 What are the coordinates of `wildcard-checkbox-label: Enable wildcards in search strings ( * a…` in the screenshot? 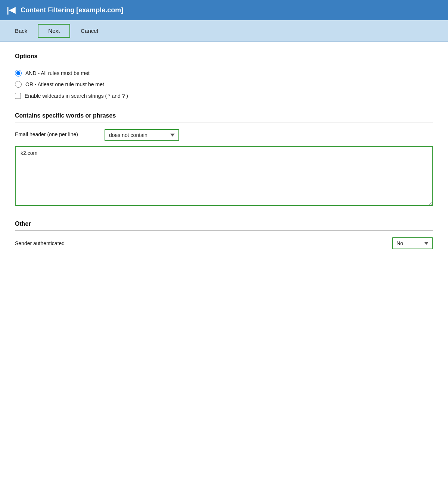 It's located at (224, 96).